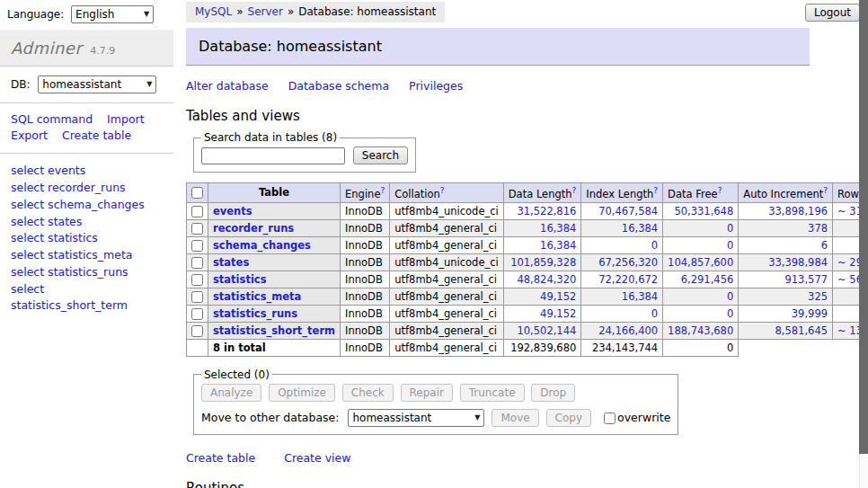 This screenshot has height=488, width=868. Describe the element at coordinates (802, 331) in the screenshot. I see `cell-link: 8,581,645` at that location.